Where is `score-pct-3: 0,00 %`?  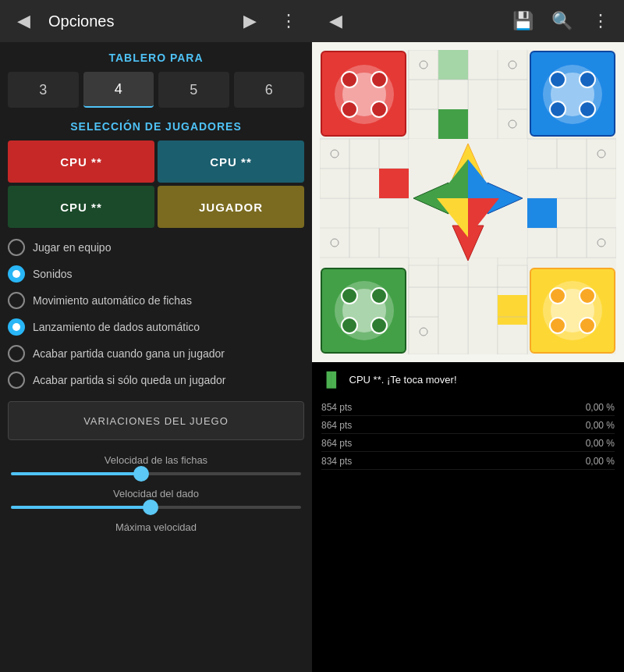 score-pct-3: 0,00 % is located at coordinates (601, 461).